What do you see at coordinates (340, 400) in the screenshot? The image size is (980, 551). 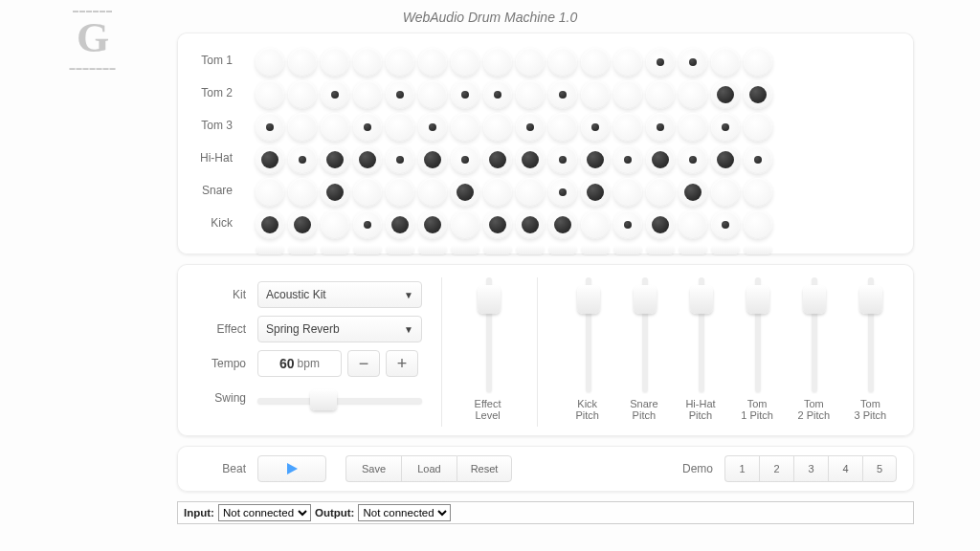 I see `swing-slider` at bounding box center [340, 400].